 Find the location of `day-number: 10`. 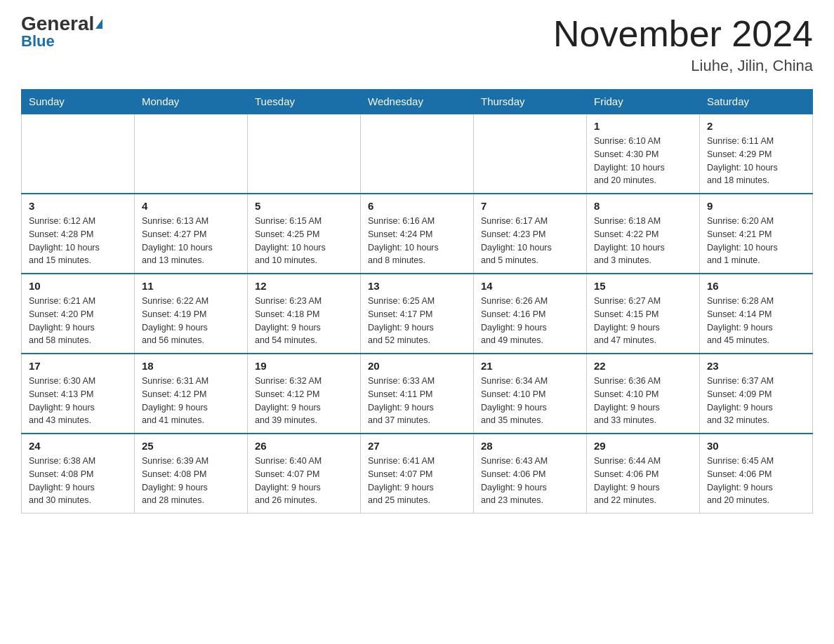

day-number: 10 is located at coordinates (78, 286).